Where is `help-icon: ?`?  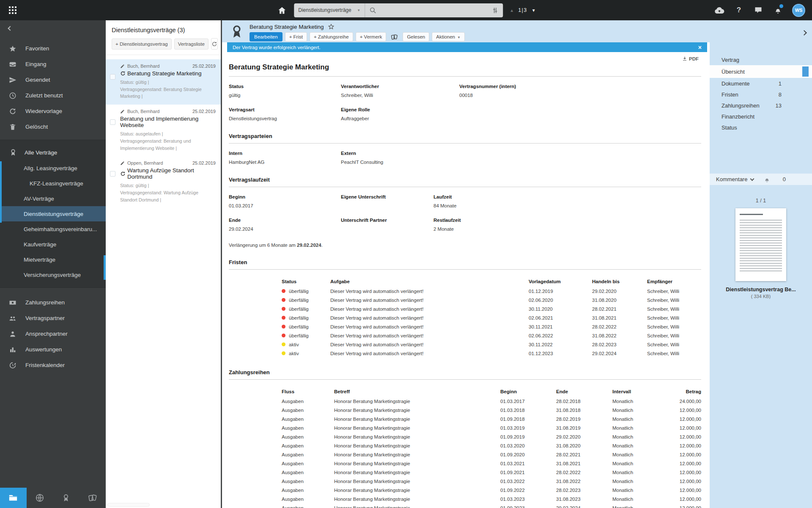
help-icon: ? is located at coordinates (739, 10).